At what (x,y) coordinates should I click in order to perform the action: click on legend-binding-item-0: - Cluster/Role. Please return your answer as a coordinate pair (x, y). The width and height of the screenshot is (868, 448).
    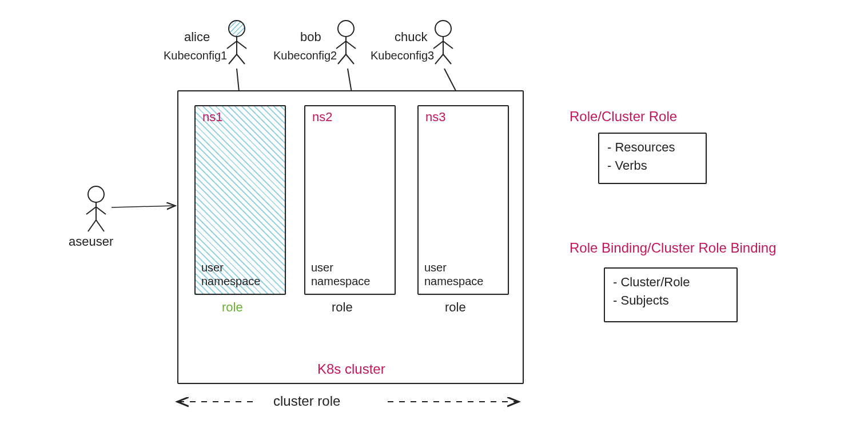
    Looking at the image, I should click on (671, 282).